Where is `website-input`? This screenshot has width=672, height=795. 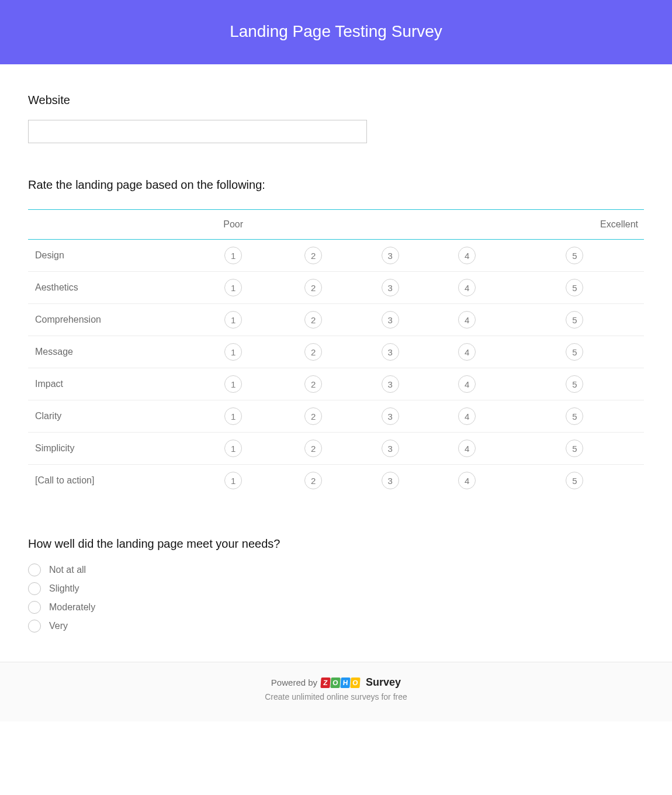
website-input is located at coordinates (198, 132).